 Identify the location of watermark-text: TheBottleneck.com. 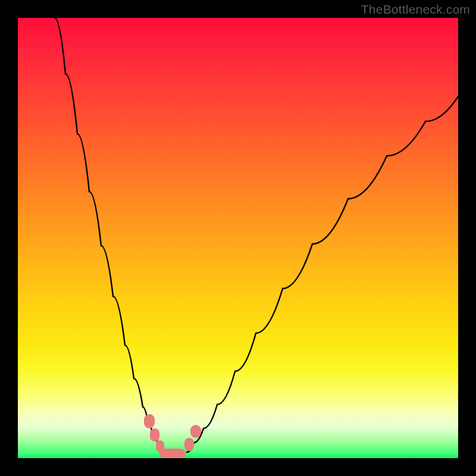
(415, 10).